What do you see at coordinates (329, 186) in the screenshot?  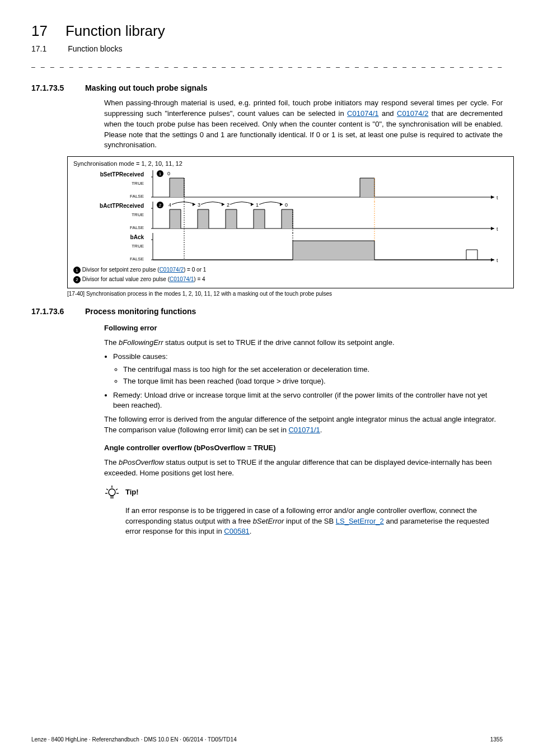 I see `signal-waveform: t 1 0` at bounding box center [329, 186].